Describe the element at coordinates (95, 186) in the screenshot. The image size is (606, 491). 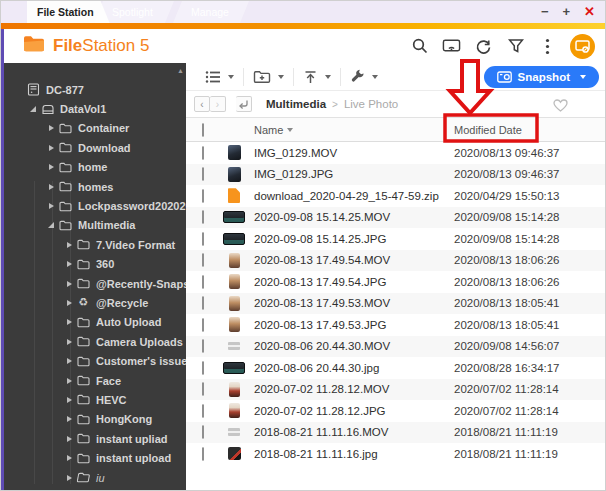
I see `sidebar-item-homes: homes` at that location.